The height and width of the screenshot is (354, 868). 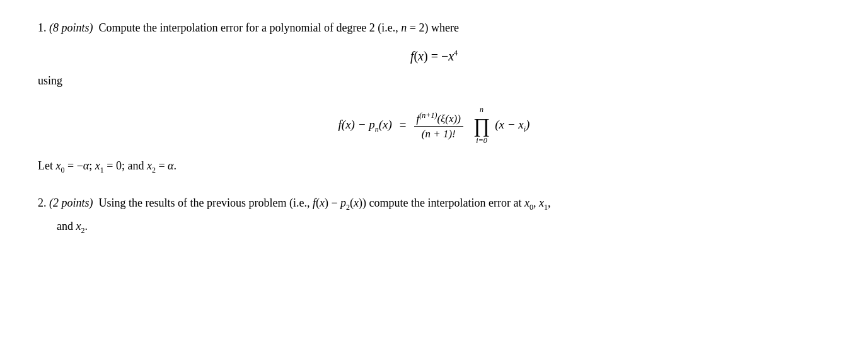 I want to click on prod-lower: i=0, so click(x=482, y=141).